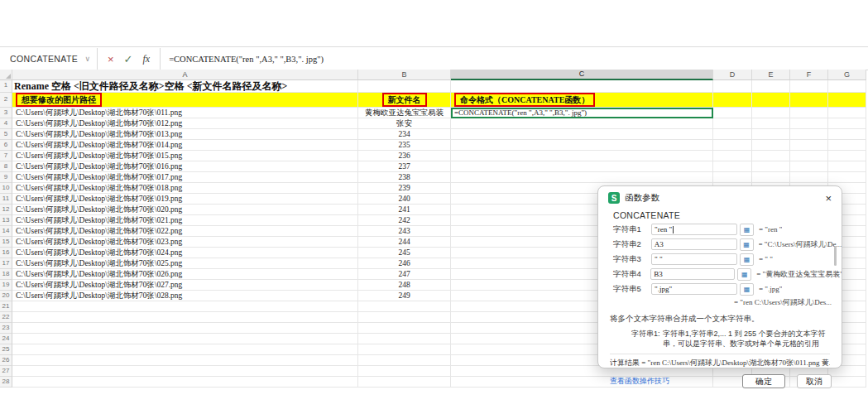  I want to click on row-header: 27, so click(7, 371).